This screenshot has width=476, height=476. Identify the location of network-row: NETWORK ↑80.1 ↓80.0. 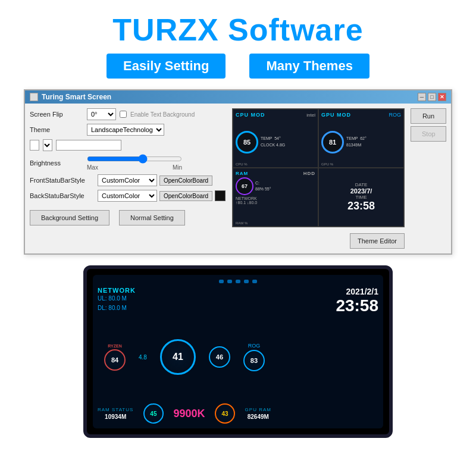
(275, 201).